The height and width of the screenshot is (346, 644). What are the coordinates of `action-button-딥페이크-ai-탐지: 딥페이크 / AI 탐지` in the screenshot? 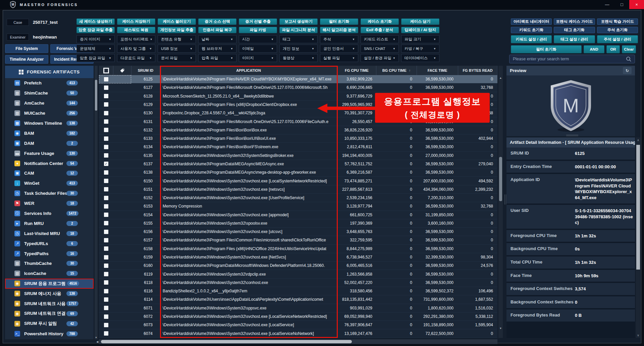 It's located at (420, 30).